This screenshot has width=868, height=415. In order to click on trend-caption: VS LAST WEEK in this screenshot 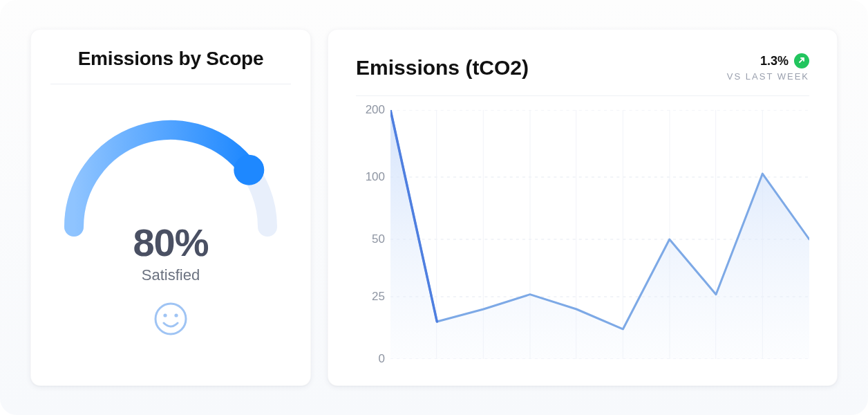, I will do `click(768, 76)`.